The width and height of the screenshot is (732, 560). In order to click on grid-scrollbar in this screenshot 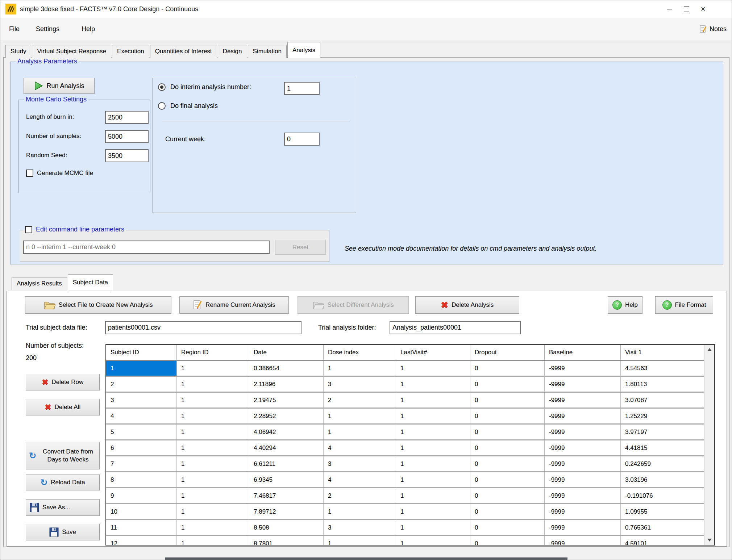, I will do `click(709, 445)`.